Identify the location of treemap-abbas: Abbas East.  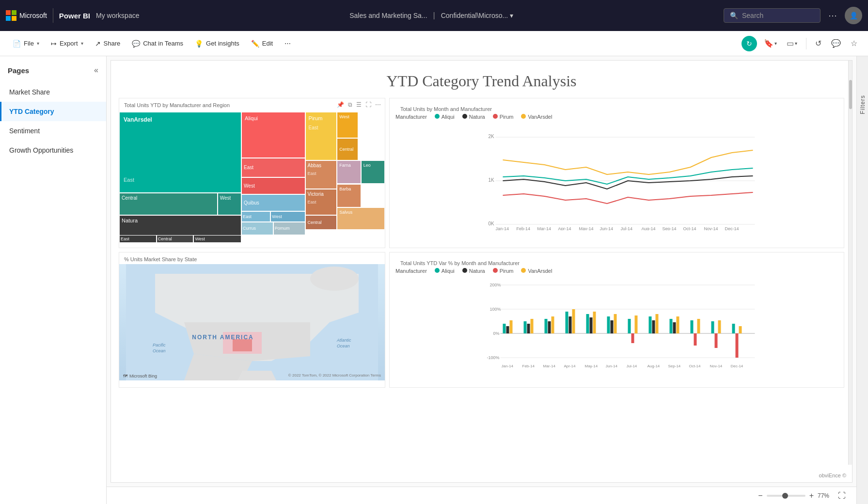
(321, 174).